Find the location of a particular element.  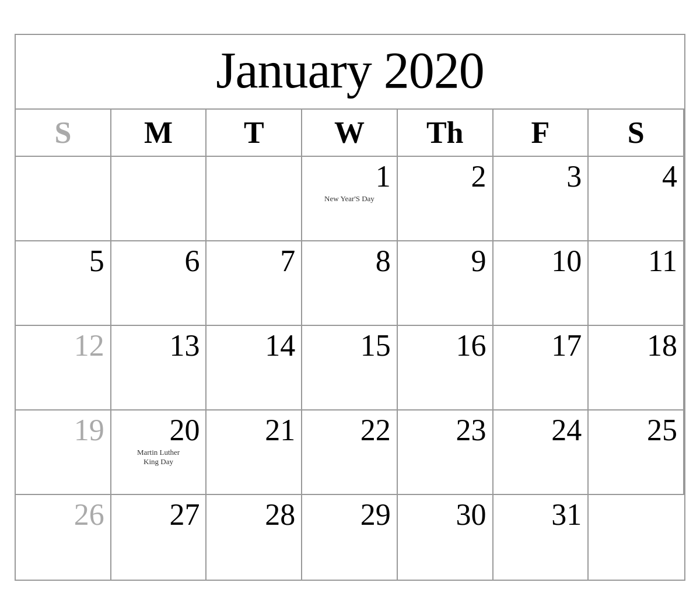

day-number: 10 is located at coordinates (541, 261).